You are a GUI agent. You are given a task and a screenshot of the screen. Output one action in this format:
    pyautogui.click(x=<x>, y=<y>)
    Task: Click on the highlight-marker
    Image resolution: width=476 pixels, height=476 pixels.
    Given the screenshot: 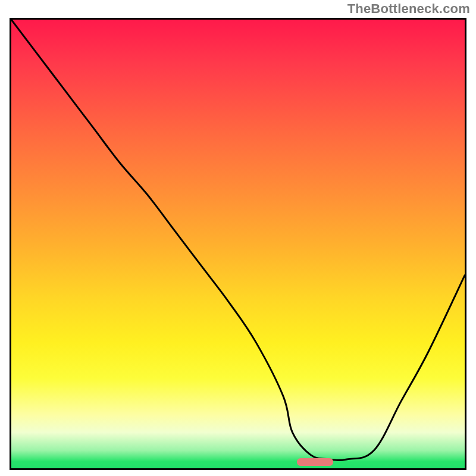 What is the action you would take?
    pyautogui.click(x=315, y=462)
    